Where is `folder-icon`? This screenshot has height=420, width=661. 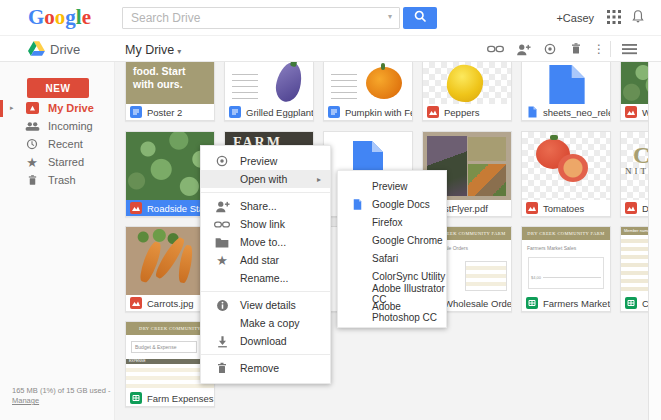 folder-icon is located at coordinates (222, 242).